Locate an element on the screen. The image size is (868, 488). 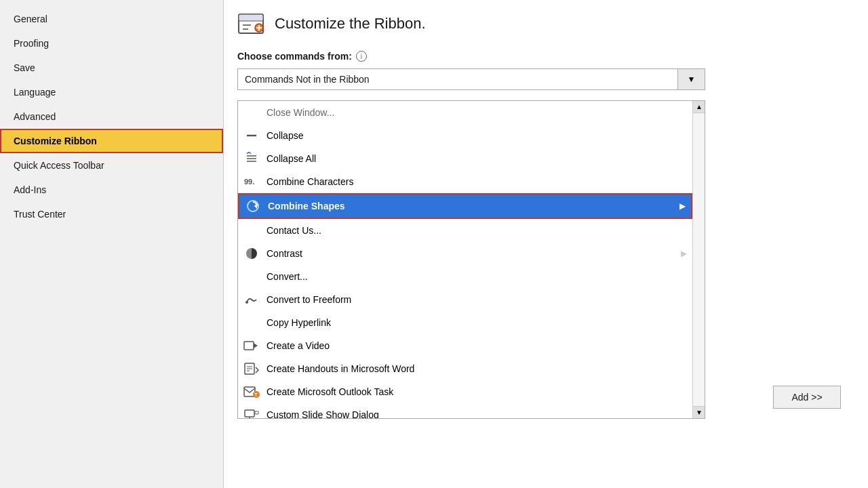
list-item: Contact Us... is located at coordinates (465, 230).